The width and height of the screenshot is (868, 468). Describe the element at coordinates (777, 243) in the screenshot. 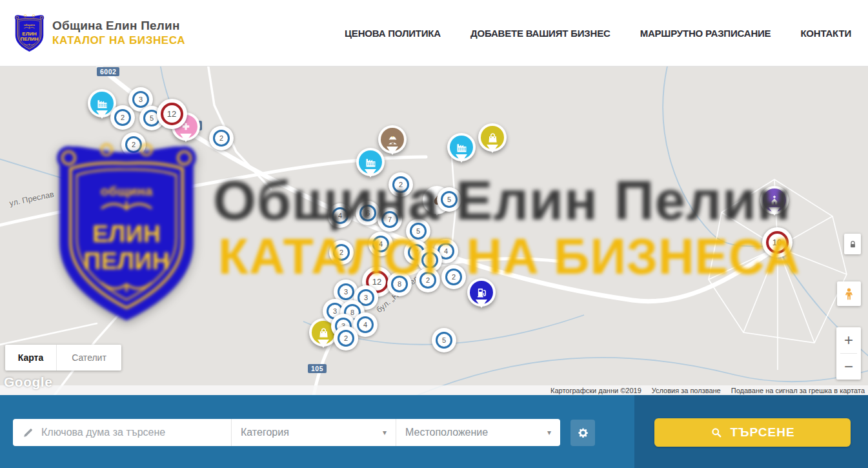

I see `cluster-marker: 10` at that location.